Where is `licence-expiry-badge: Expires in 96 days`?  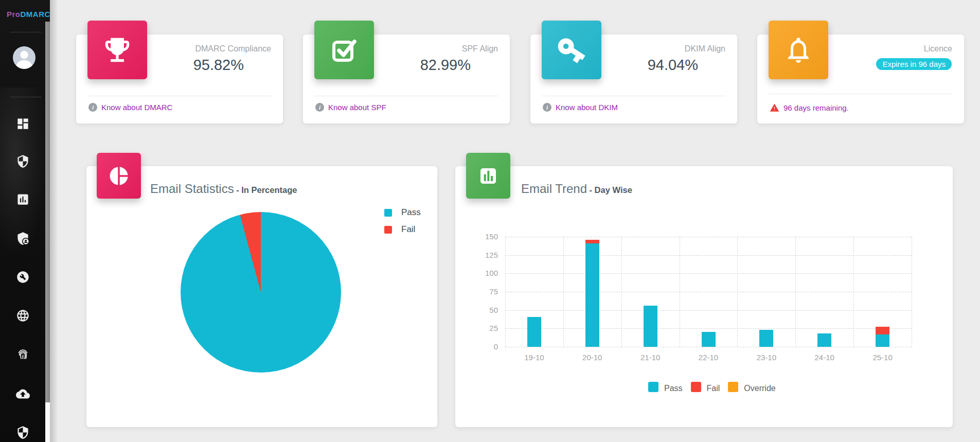 licence-expiry-badge: Expires in 96 days is located at coordinates (914, 64).